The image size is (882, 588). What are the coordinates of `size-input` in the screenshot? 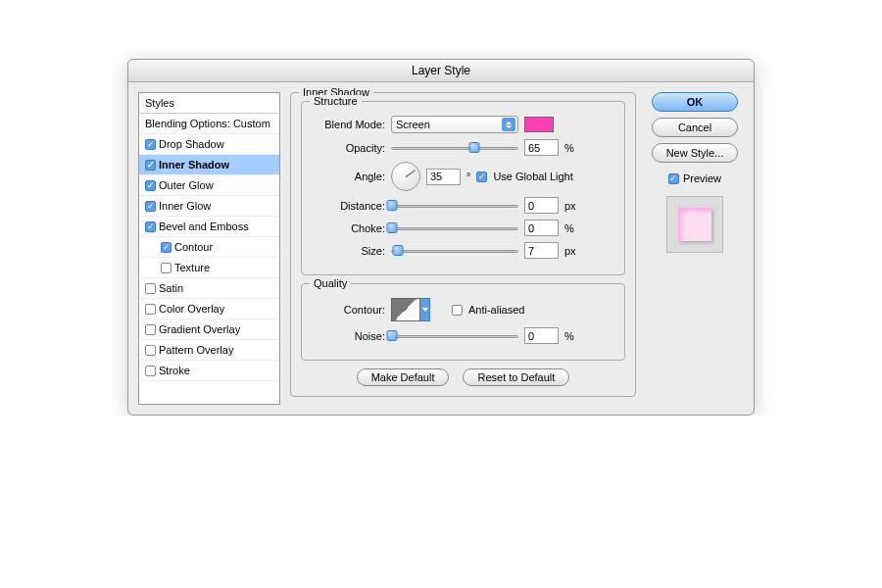 It's located at (541, 251).